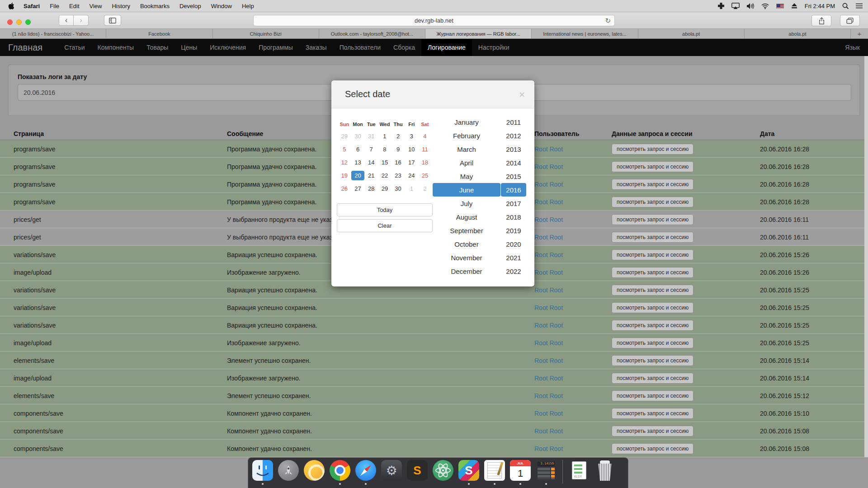  Describe the element at coordinates (189, 47) in the screenshot. I see `nav-item-цены: Цены` at that location.